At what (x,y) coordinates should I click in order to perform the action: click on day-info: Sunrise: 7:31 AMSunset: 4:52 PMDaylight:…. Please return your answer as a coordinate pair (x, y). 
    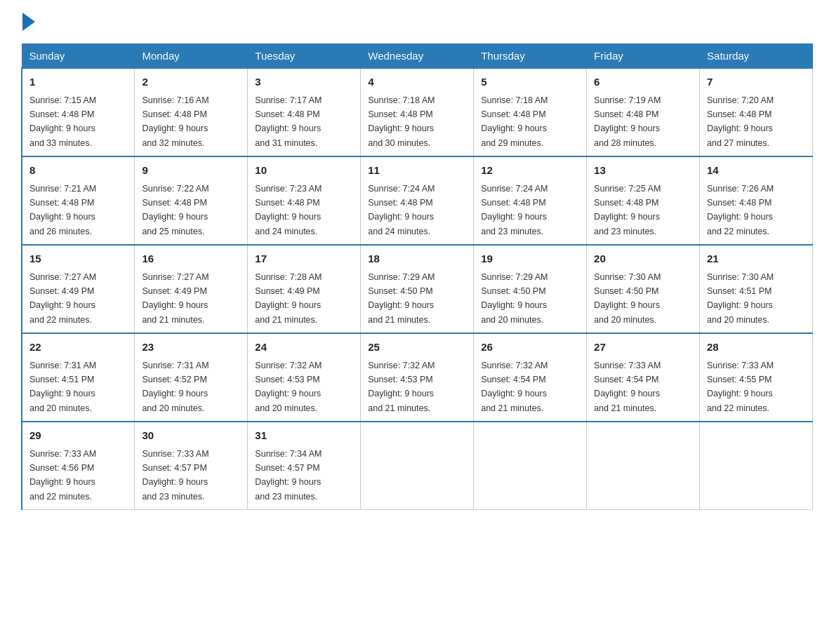
    Looking at the image, I should click on (176, 387).